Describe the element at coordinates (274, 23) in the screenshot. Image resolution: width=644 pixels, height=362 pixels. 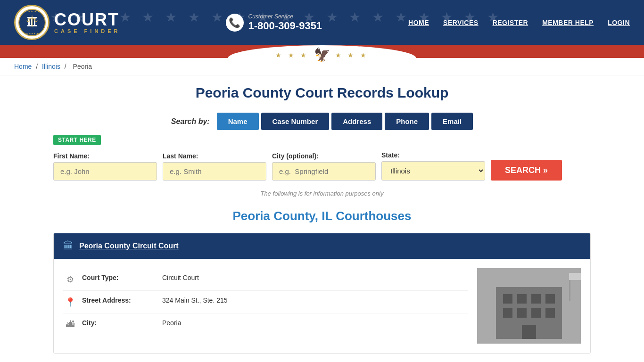
I see `customer-service-area: 📞 Customer Service 1-800-309-9351` at that location.